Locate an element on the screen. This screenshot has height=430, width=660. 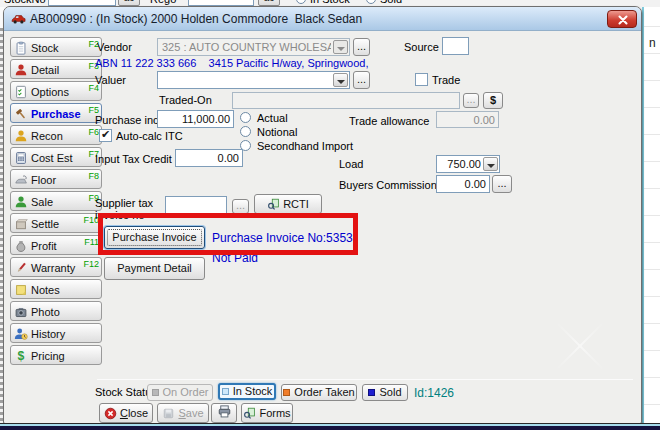
sidebar-item-recon: ReconF6 is located at coordinates (56, 135).